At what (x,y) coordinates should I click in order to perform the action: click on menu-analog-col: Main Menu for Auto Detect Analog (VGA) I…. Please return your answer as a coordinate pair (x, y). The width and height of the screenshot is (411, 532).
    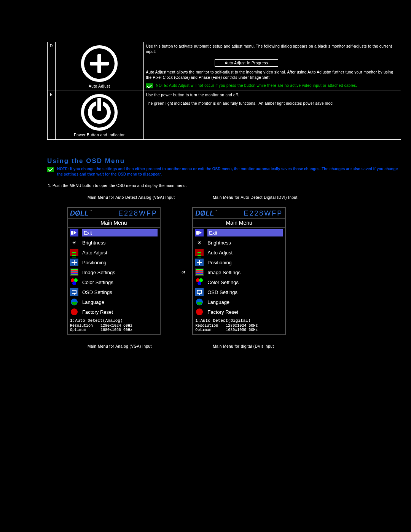
    Looking at the image, I should click on (121, 272).